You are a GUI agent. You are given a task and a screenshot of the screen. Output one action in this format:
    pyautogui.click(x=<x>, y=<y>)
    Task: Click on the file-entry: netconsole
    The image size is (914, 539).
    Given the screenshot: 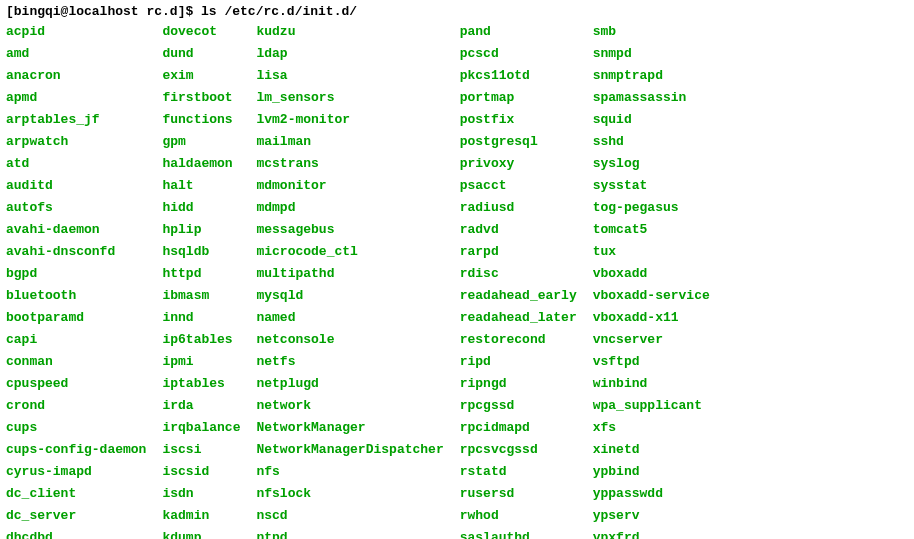 What is the action you would take?
    pyautogui.click(x=350, y=340)
    